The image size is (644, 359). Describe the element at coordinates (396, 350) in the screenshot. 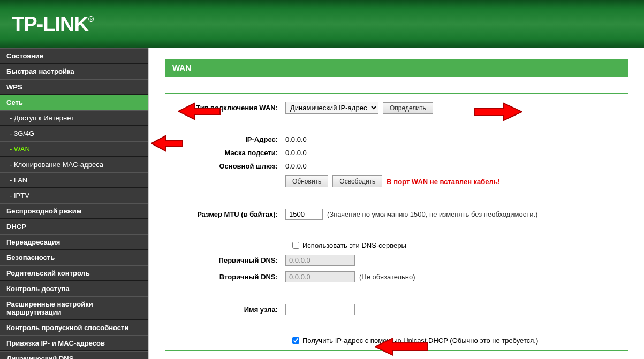

I see `divider-bottom` at that location.